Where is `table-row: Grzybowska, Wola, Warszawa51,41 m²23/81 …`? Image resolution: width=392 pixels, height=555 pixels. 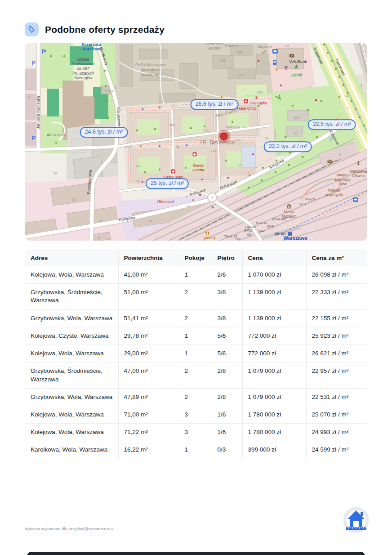 table-row: Grzybowska, Wola, Warszawa51,41 m²23/81 … is located at coordinates (196, 318).